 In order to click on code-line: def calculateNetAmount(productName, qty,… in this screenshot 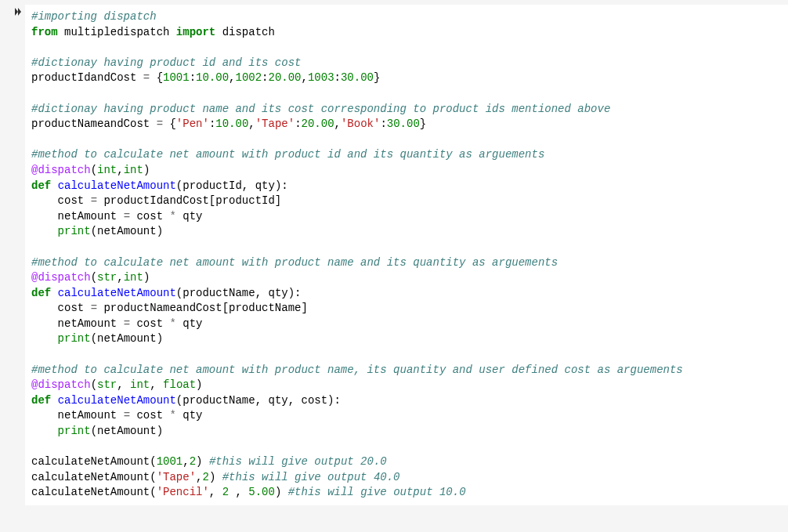, I will do `click(407, 401)`.